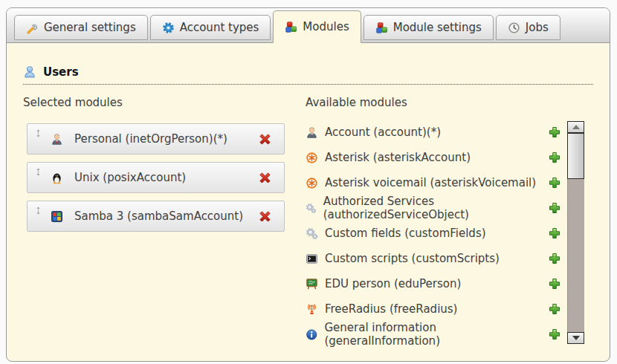 The width and height of the screenshot is (617, 364). I want to click on module-name: Custom scripts (customScripts), so click(412, 259).